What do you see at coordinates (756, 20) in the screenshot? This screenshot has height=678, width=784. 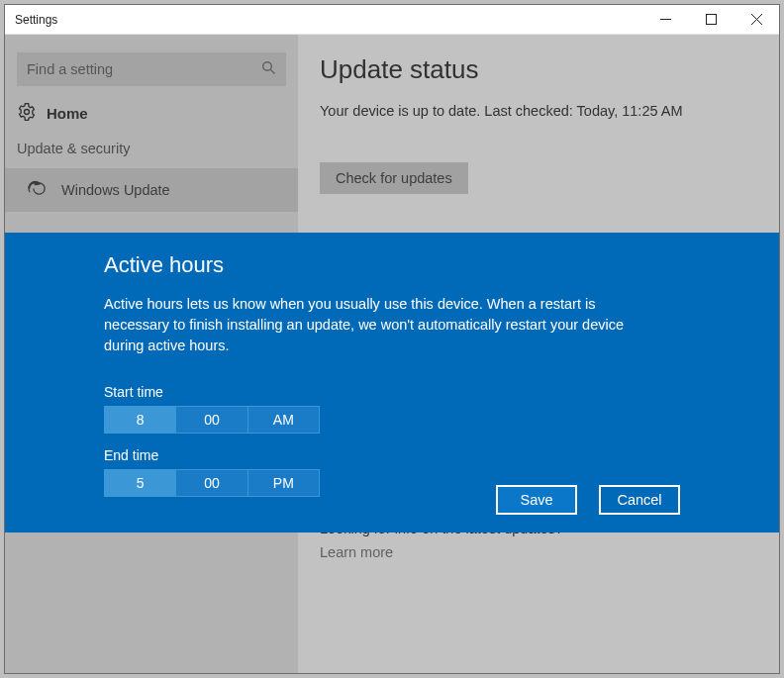 I see `close-button` at bounding box center [756, 20].